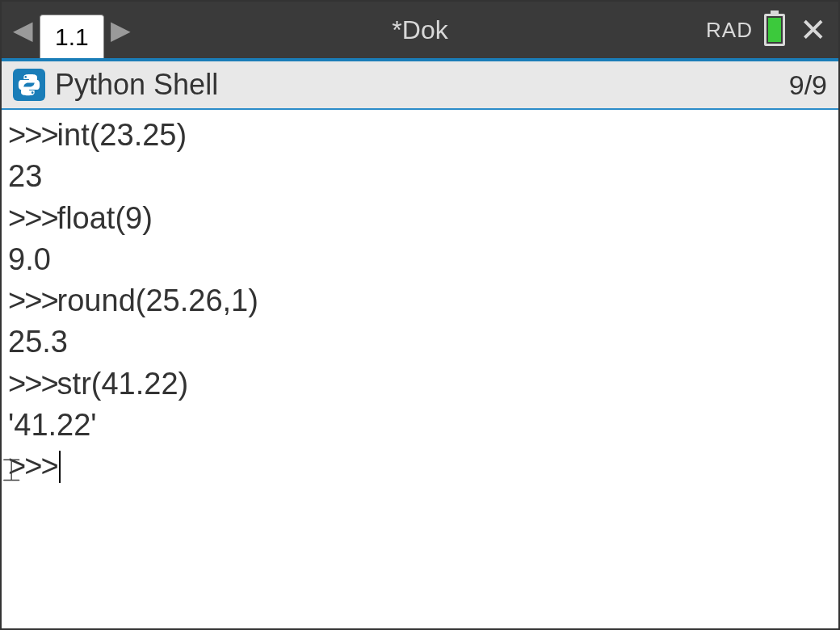  I want to click on shell-input-line: >>>int(23.25), so click(420, 136).